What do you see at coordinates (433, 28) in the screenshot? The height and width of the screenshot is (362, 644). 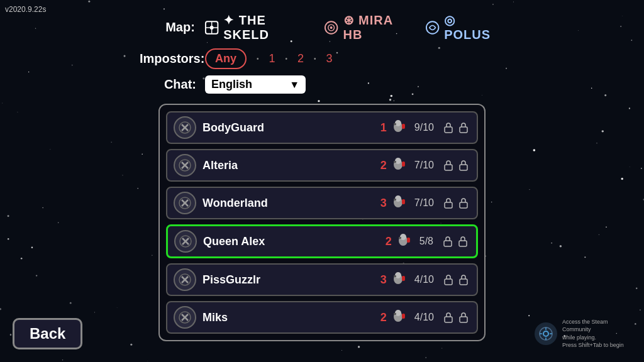 I see `polus-icon` at bounding box center [433, 28].